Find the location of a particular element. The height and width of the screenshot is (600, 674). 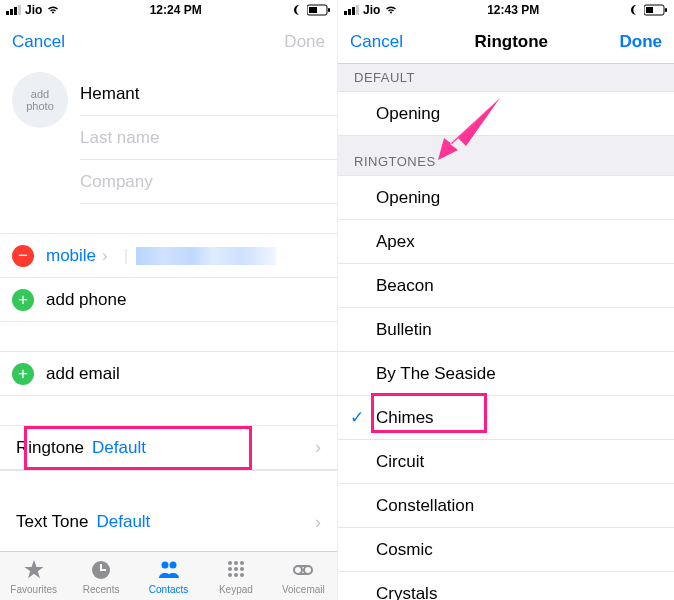

phone-type-label: mobile is located at coordinates (71, 256).